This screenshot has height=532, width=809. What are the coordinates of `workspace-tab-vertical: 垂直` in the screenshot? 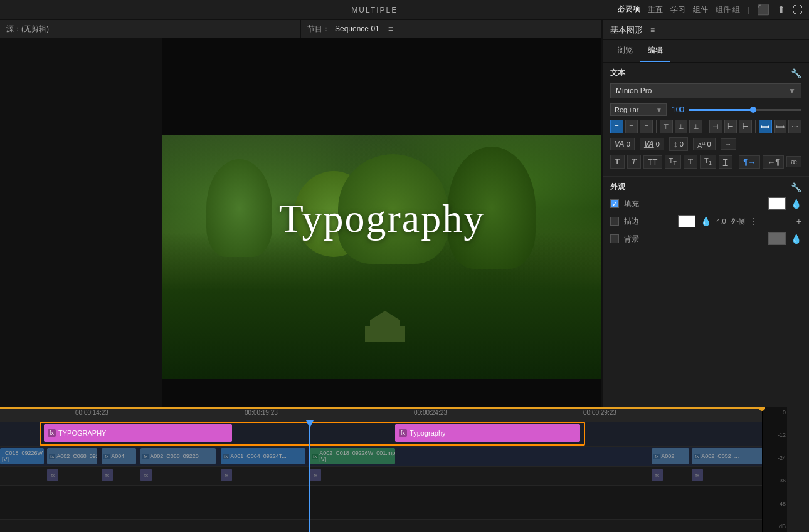 It's located at (655, 10).